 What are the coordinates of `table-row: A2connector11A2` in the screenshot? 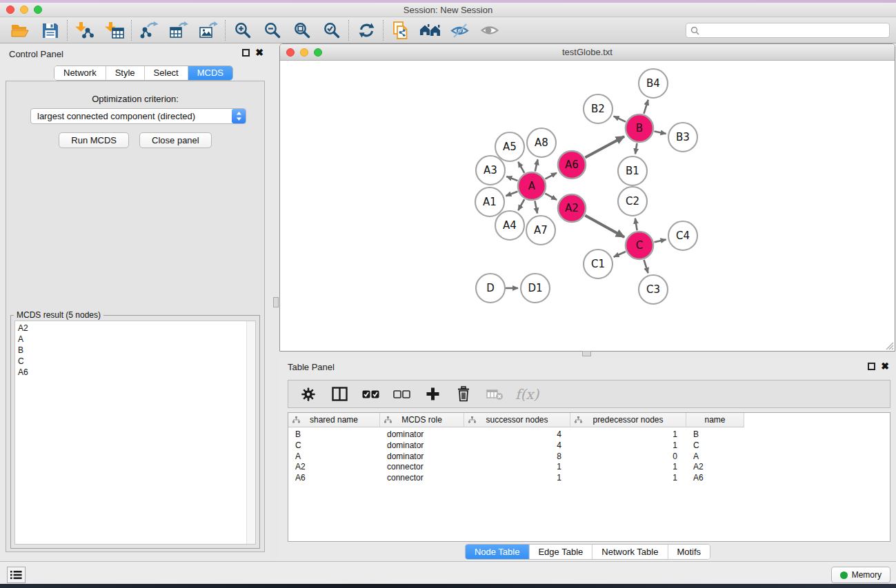 It's located at (516, 467).